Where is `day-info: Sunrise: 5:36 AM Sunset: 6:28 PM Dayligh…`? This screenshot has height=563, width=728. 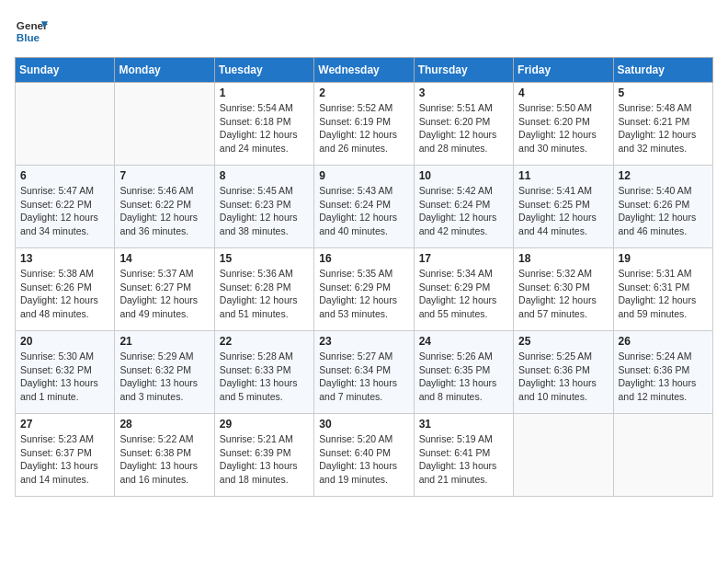 day-info: Sunrise: 5:36 AM Sunset: 6:28 PM Dayligh… is located at coordinates (265, 294).